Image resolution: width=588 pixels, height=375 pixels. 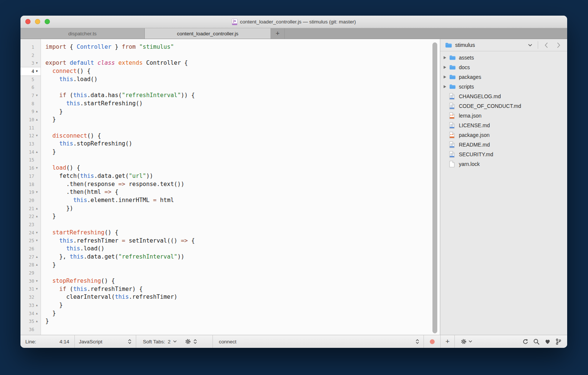 I want to click on gutter-row: 5, so click(x=31, y=80).